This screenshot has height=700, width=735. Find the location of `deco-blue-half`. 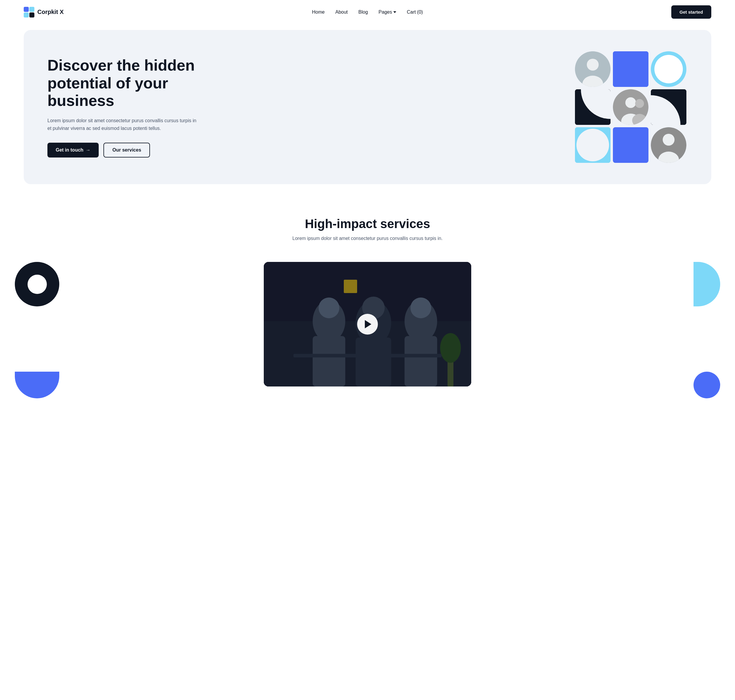

deco-blue-half is located at coordinates (37, 385).